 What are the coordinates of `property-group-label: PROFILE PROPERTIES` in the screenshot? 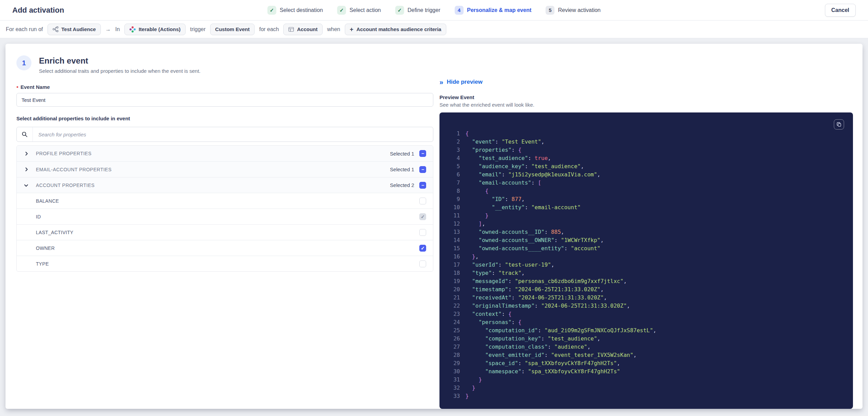 It's located at (64, 153).